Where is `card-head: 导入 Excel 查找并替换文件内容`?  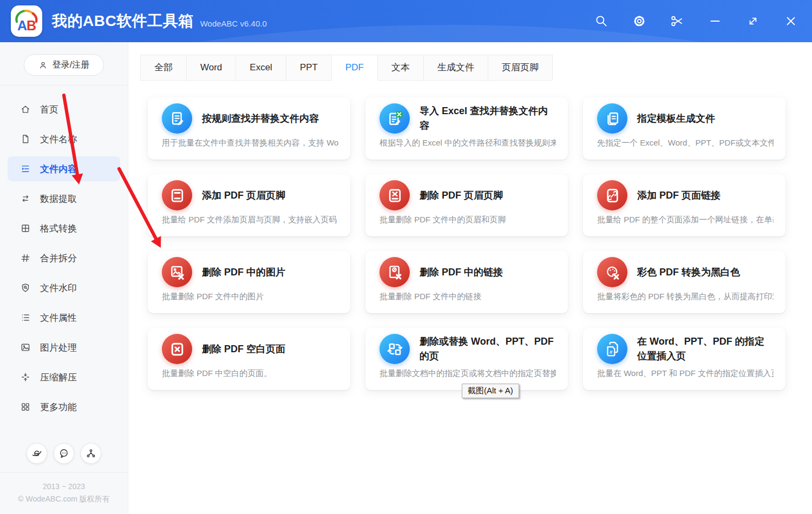 card-head: 导入 Excel 查找并替换文件内容 is located at coordinates (468, 118).